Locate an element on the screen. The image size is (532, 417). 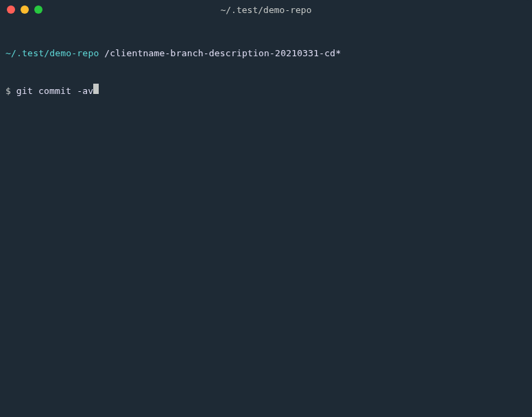
traffic-lights is located at coordinates (25, 10).